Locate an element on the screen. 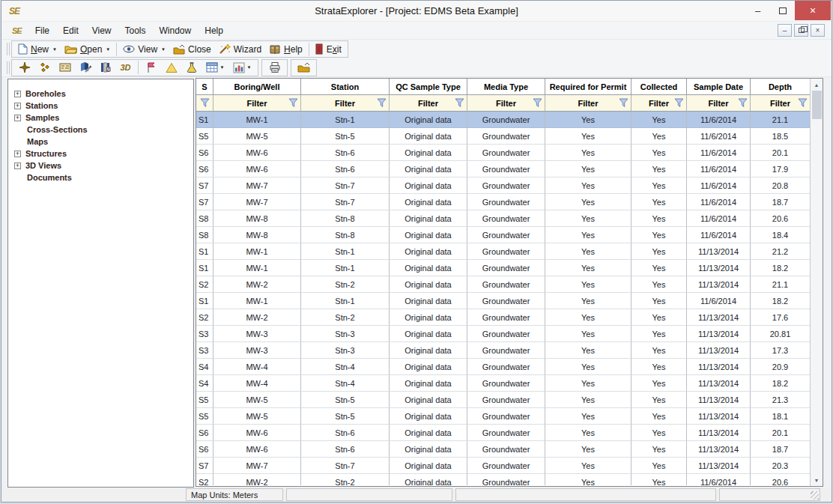 The height and width of the screenshot is (504, 833). column-header-station: Station is located at coordinates (345, 87).